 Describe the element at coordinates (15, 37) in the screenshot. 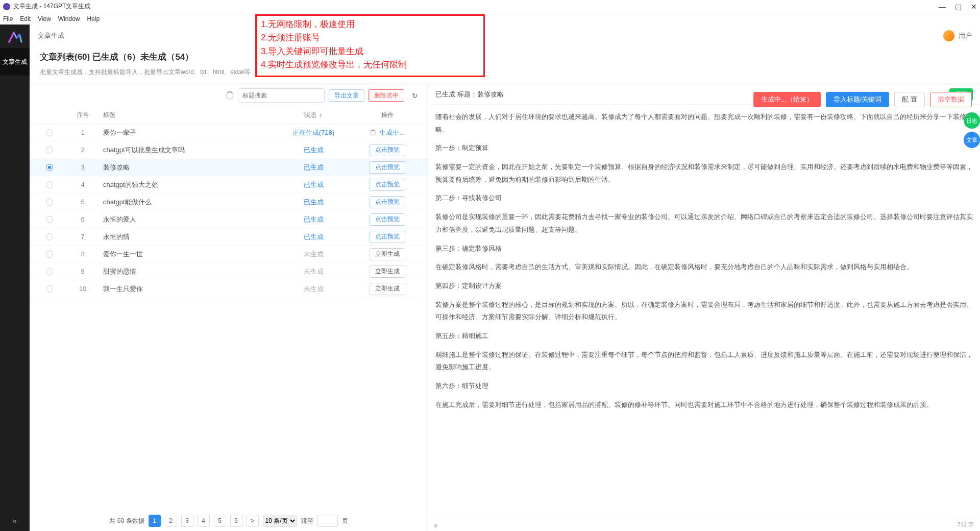

I see `app-logo-icon` at that location.